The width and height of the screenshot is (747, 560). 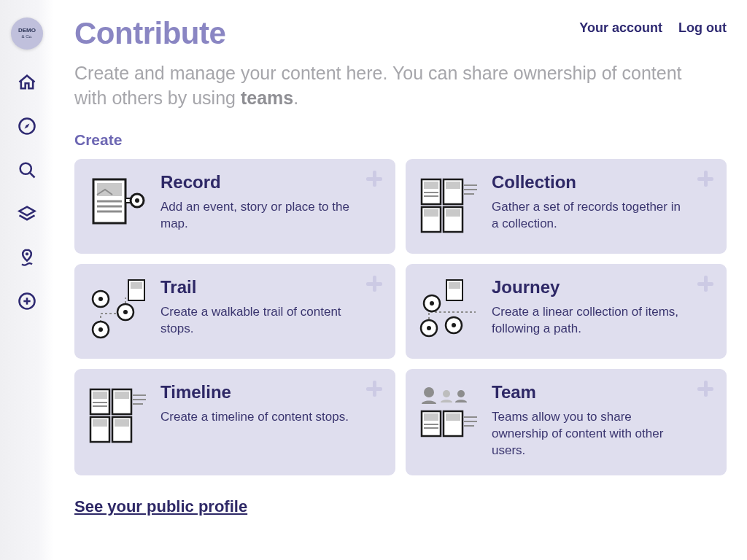 What do you see at coordinates (255, 321) in the screenshot?
I see `card-desc: Create a walkable trail of content stops…` at bounding box center [255, 321].